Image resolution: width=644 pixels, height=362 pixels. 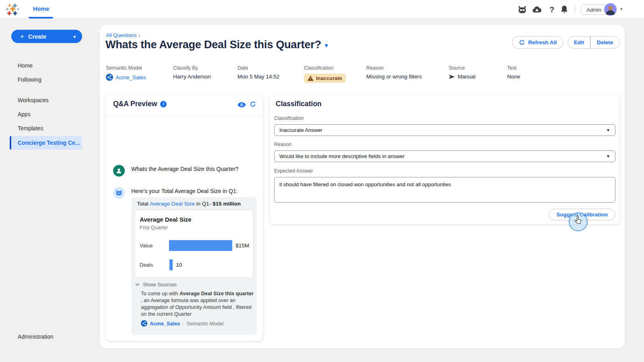 What do you see at coordinates (514, 72) in the screenshot?
I see `meta-test: Test None` at bounding box center [514, 72].